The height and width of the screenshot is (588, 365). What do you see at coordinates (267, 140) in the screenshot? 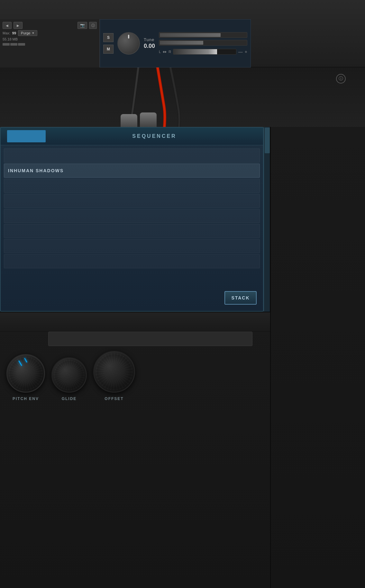
I see `scroll-thumb` at bounding box center [267, 140].